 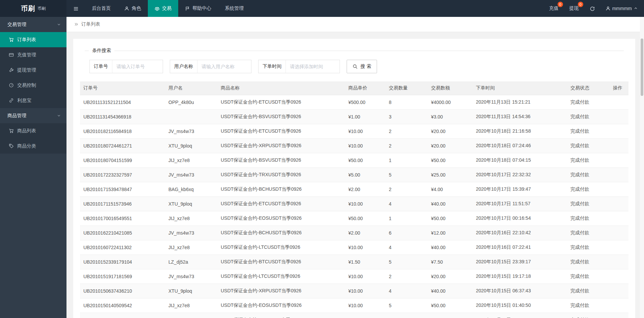 What do you see at coordinates (365, 103) in the screenshot?
I see `table-cell: ¥500.00` at bounding box center [365, 103].